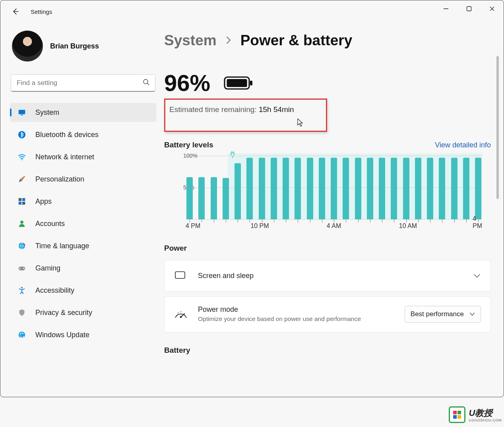 Image resolution: width=504 pixels, height=427 pixels. Describe the element at coordinates (492, 9) in the screenshot. I see `close-icon` at that location.